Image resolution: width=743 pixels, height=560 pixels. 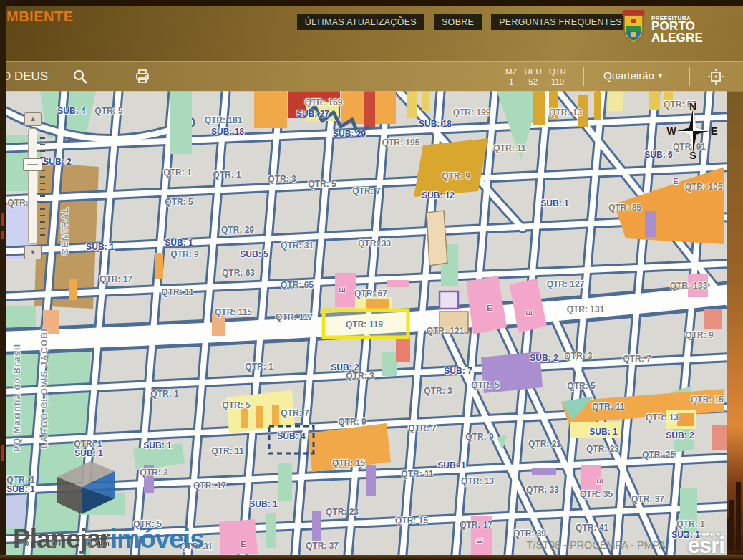 I want to click on zoom-out-button: ▼, so click(x=33, y=252).